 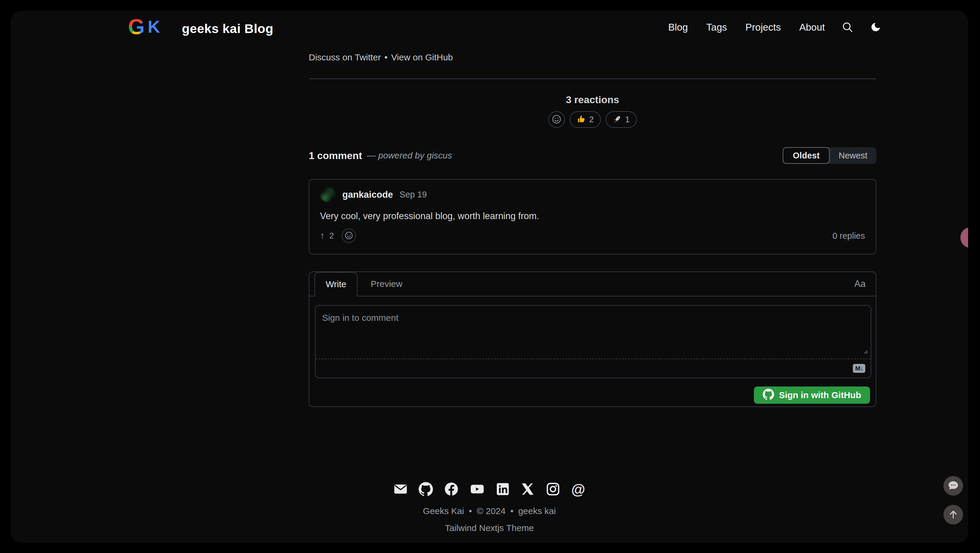 I want to click on reaction-rocket-button: 1, so click(x=621, y=120).